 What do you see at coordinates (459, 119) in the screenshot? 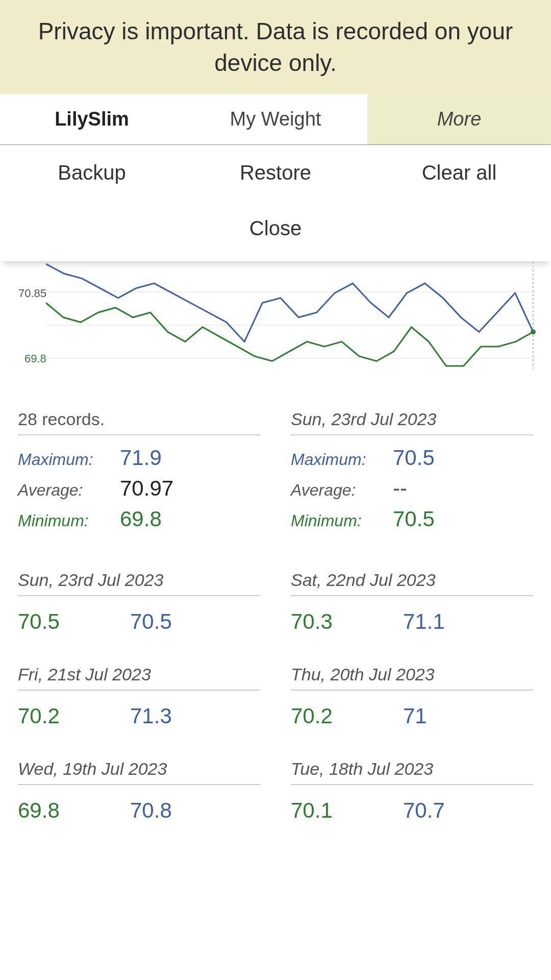
I see `tab-more: More` at bounding box center [459, 119].